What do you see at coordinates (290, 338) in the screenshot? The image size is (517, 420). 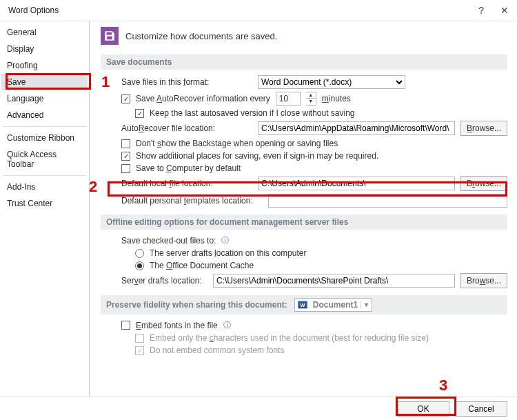 I see `embed-only-chars-label: Embed only the characters used in the do…` at bounding box center [290, 338].